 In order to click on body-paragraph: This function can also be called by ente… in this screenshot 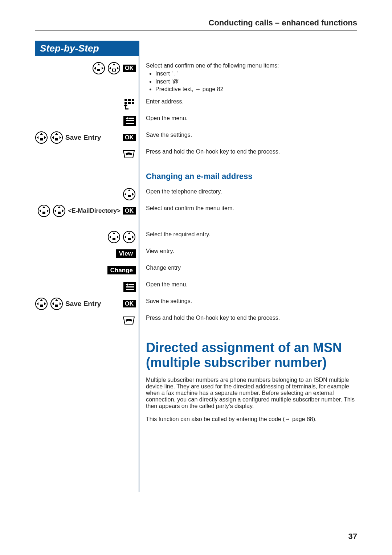, I will do `click(252, 419)`.